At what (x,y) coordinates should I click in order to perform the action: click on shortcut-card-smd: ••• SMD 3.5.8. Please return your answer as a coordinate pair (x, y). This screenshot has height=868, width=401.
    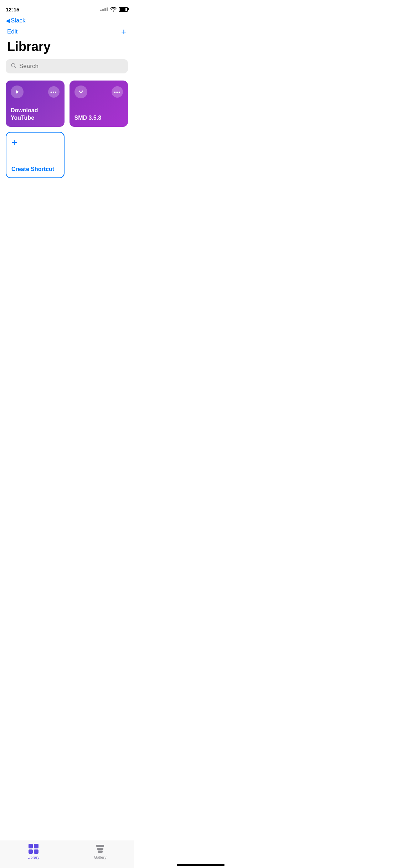
    Looking at the image, I should click on (99, 104).